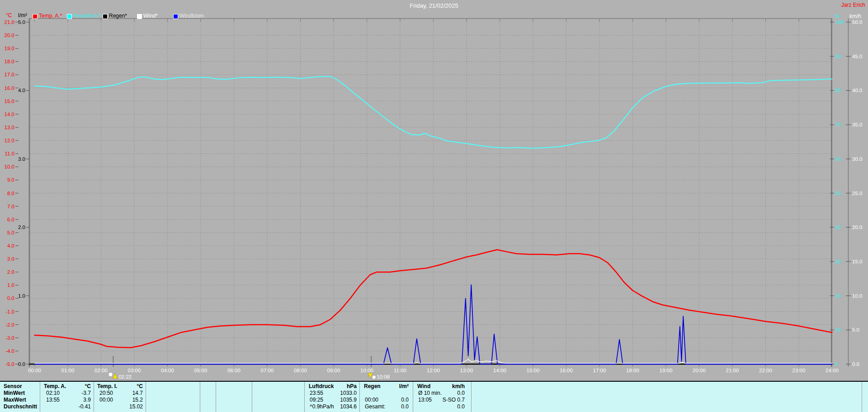 The height and width of the screenshot is (412, 868). I want to click on svg-text: 19.0, so click(9, 48).